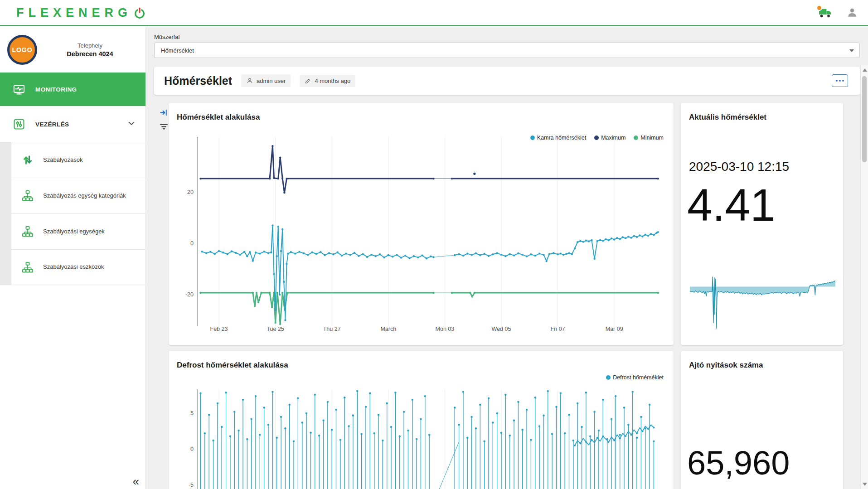  I want to click on legend-item-minimum: Minimum, so click(649, 138).